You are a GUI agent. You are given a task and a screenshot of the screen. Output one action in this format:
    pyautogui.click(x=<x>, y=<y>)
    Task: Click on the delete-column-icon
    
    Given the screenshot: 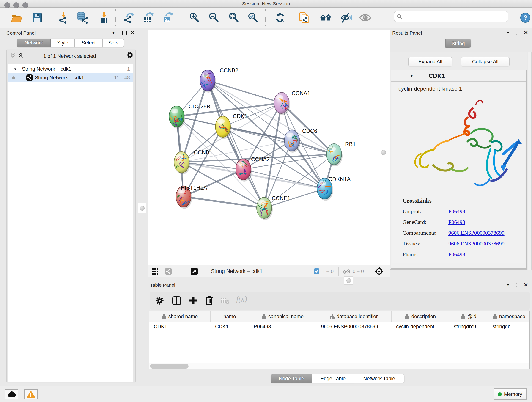 What is the action you would take?
    pyautogui.click(x=209, y=301)
    